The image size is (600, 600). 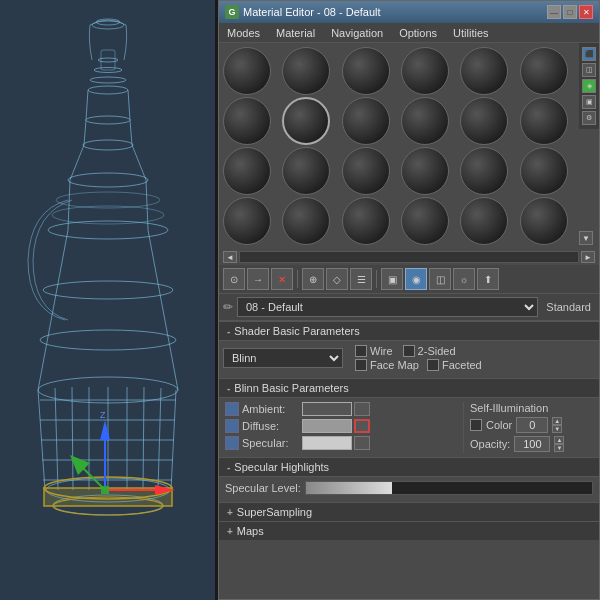 What do you see at coordinates (559, 448) in the screenshot?
I see `opacity-spinner-down: ▼` at bounding box center [559, 448].